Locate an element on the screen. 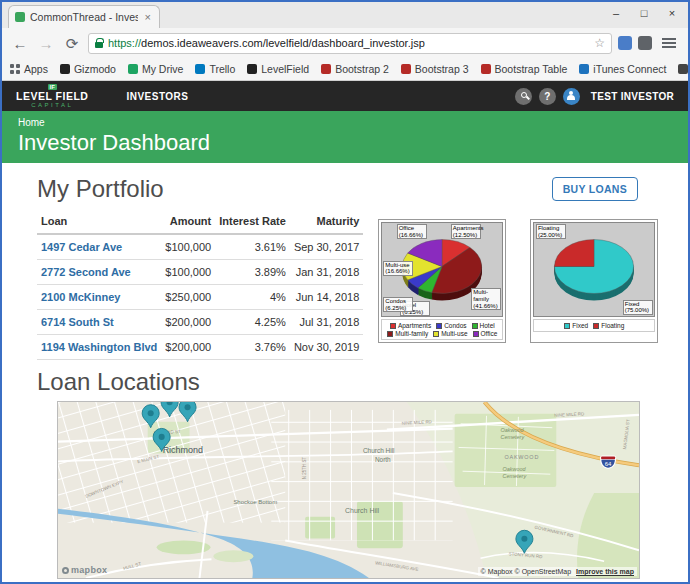 The image size is (690, 584). legend-label: Multi-family is located at coordinates (412, 334).